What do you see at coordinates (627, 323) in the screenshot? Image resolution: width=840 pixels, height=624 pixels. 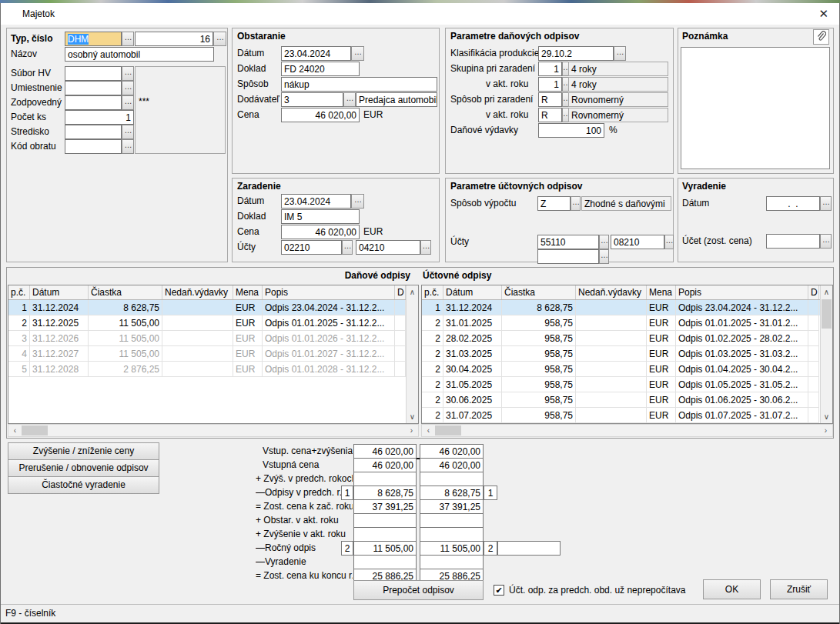 I see `table-row: 231.01.2025958,75EUROdpis 01.01.2025 - 3…` at bounding box center [627, 323].